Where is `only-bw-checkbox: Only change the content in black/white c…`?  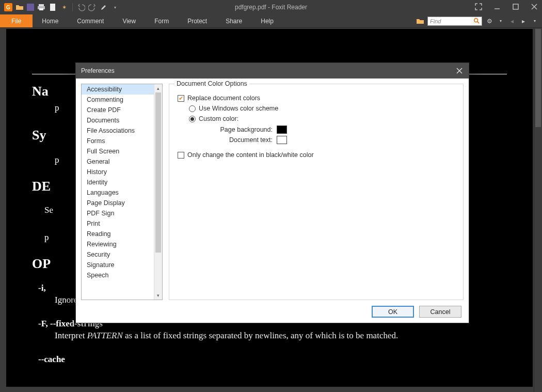 only-bw-checkbox: Only change the content in black/white c… is located at coordinates (316, 155).